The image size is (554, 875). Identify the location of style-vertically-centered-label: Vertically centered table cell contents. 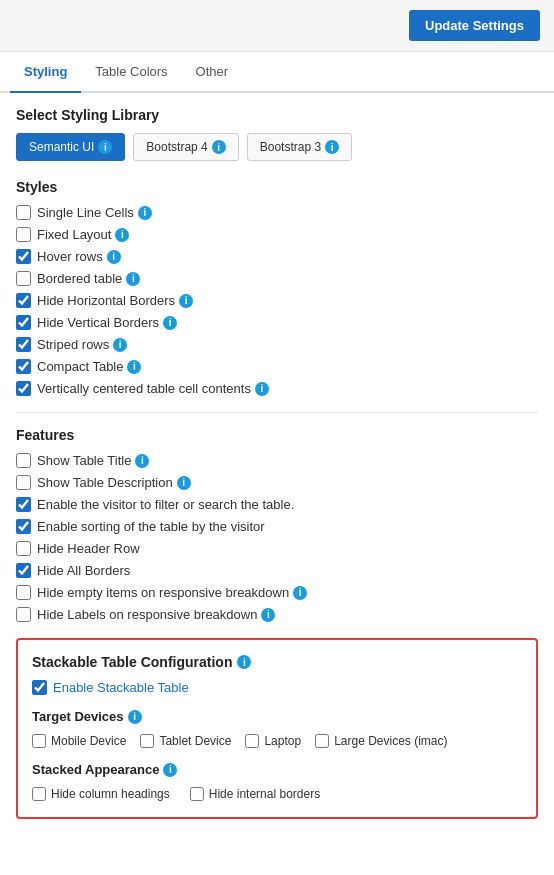
(144, 388).